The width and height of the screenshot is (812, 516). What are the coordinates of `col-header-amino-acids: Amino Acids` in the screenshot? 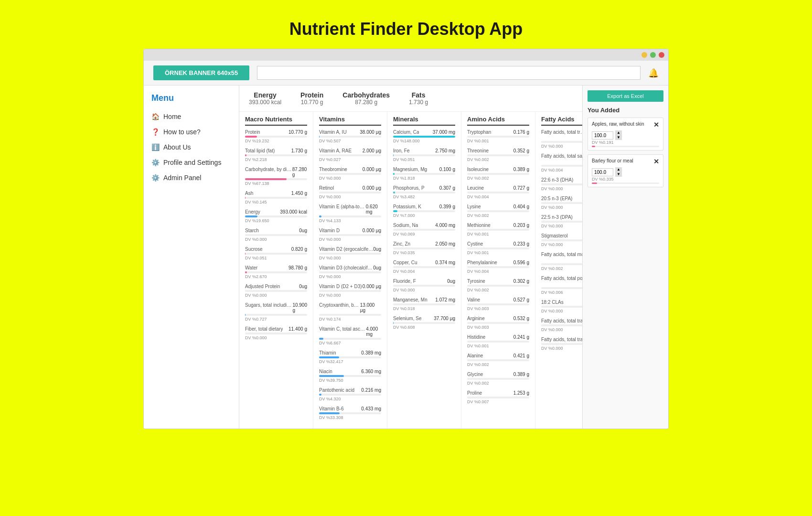 It's located at (498, 120).